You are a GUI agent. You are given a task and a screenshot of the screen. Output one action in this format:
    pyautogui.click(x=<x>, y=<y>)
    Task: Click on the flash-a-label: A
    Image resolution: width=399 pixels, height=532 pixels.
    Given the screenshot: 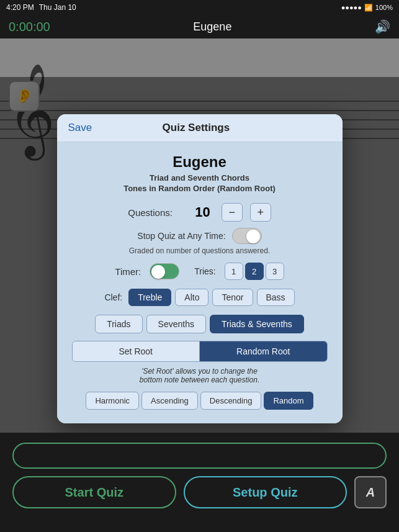 What is the action you would take?
    pyautogui.click(x=370, y=493)
    